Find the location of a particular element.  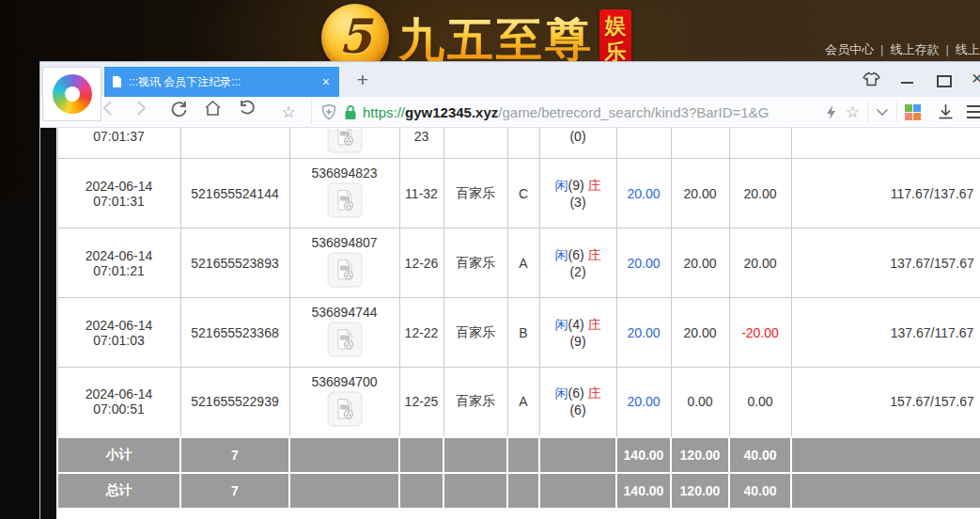

cell-bet: 闲(6) 庄(2) is located at coordinates (578, 263).